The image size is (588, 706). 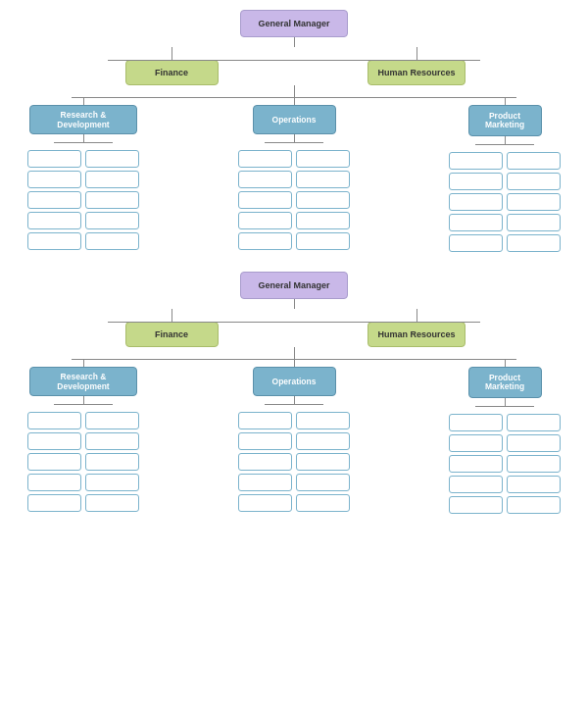 I want to click on rd-node-bottom: Research & Development, so click(x=83, y=381).